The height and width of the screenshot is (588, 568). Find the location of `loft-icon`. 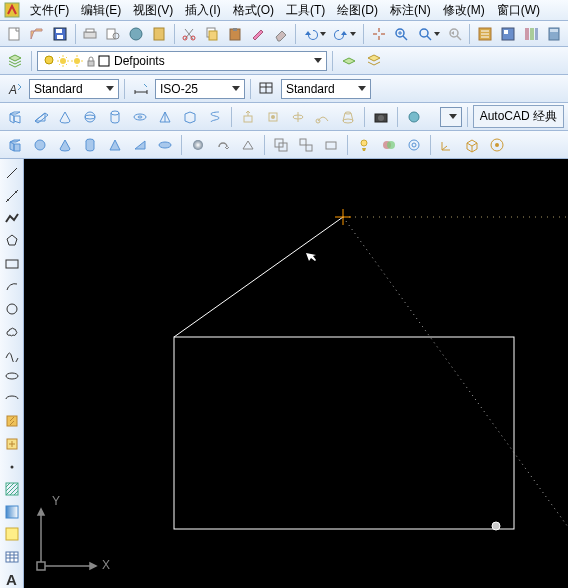

loft-icon is located at coordinates (348, 117).